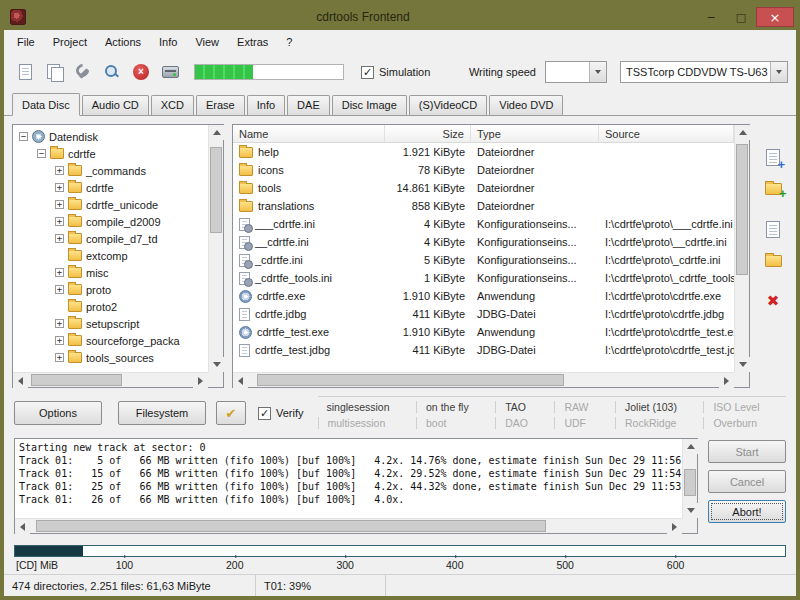 The height and width of the screenshot is (600, 800). What do you see at coordinates (526, 105) in the screenshot?
I see `tab: Video DVD` at bounding box center [526, 105].